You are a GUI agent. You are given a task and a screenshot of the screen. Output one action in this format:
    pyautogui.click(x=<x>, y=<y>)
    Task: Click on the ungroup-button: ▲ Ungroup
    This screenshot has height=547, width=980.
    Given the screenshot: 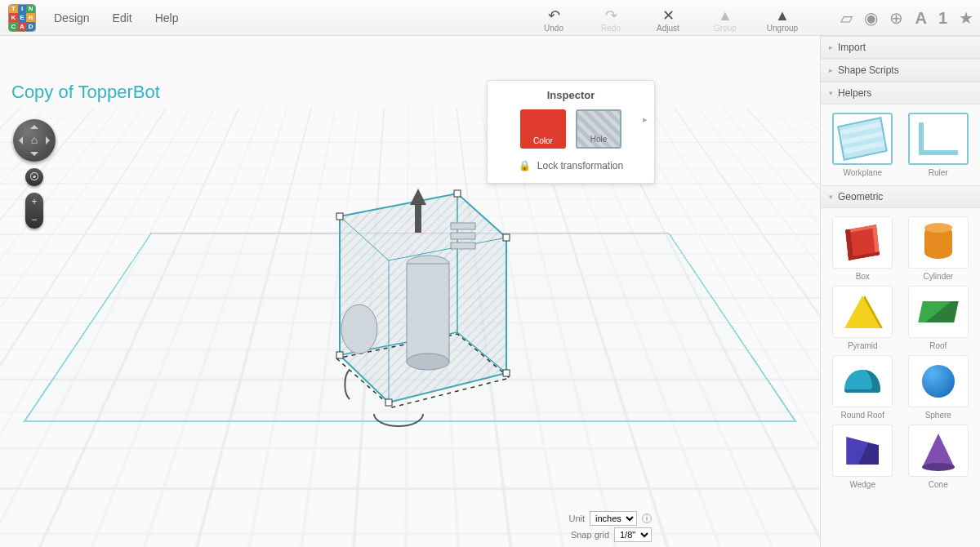 What is the action you would take?
    pyautogui.click(x=782, y=20)
    